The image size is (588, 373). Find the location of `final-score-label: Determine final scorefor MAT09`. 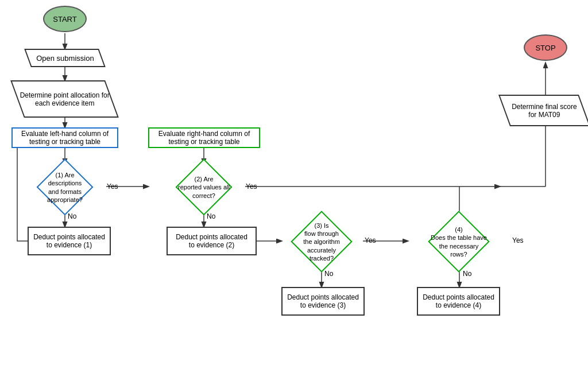

final-score-label: Determine final scorefor MAT09 is located at coordinates (544, 111).